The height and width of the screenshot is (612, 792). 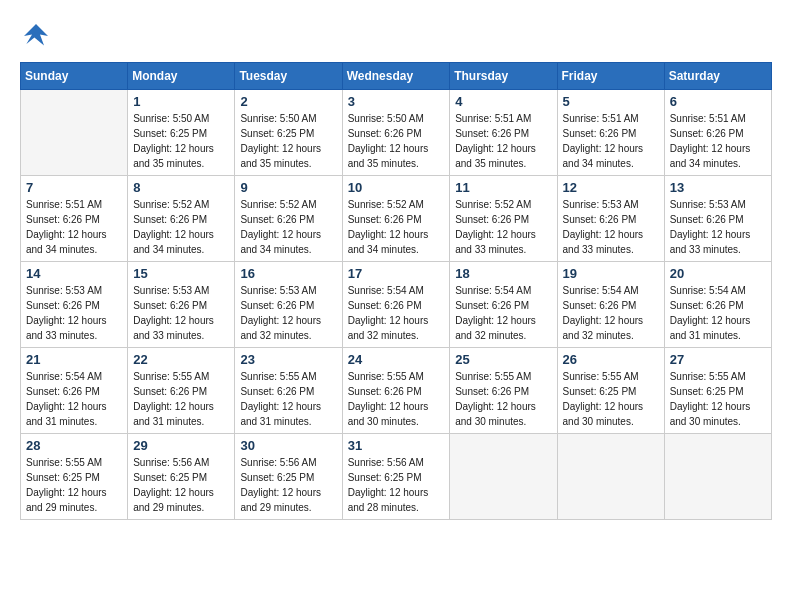 I want to click on calendar-cell: 26Sunrise: 5:55 AM Sunset: 6:25 PM Dayli…, so click(x=610, y=391).